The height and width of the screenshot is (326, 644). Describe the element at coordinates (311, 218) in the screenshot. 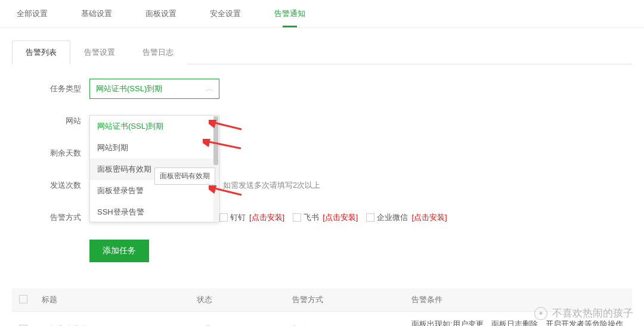

I see `label-feishu: 飞书` at that location.